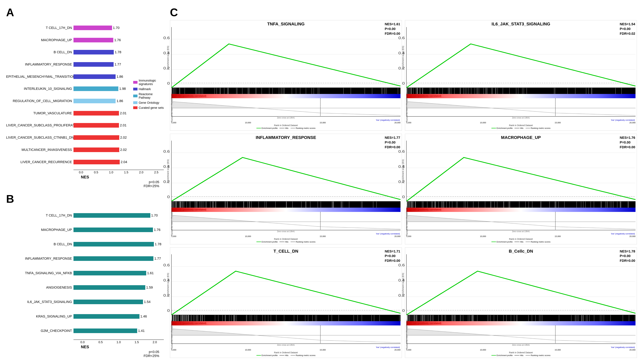 The image size is (643, 364). I want to click on svg-text: 0, so click(404, 197).